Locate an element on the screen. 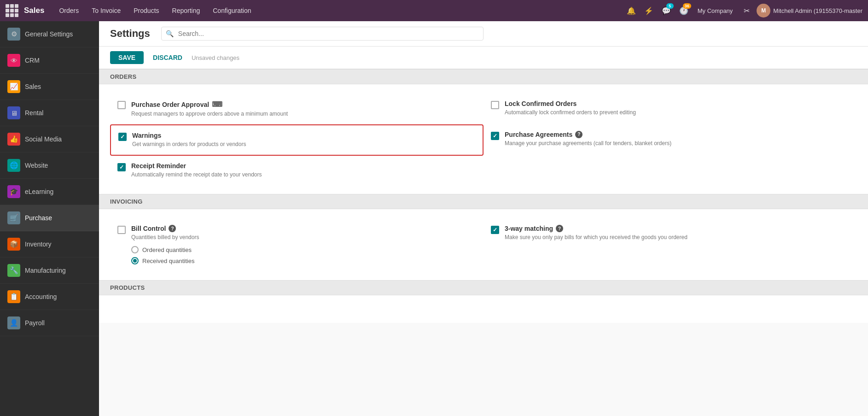  setting-desc-receipt-reminder: Automatically remind the receipt date to… is located at coordinates (196, 175).